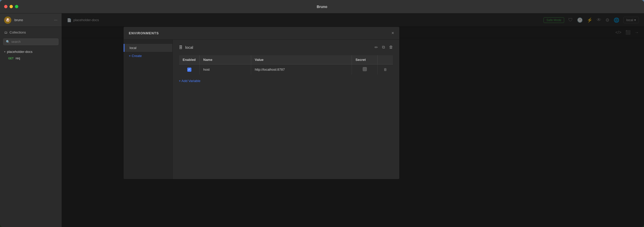 The height and width of the screenshot is (227, 644). What do you see at coordinates (365, 69) in the screenshot?
I see `secret-checkbox` at bounding box center [365, 69].